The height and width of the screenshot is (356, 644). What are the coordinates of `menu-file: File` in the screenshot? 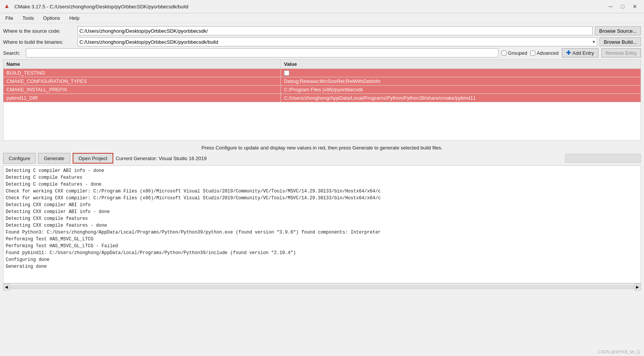 It's located at (9, 18).